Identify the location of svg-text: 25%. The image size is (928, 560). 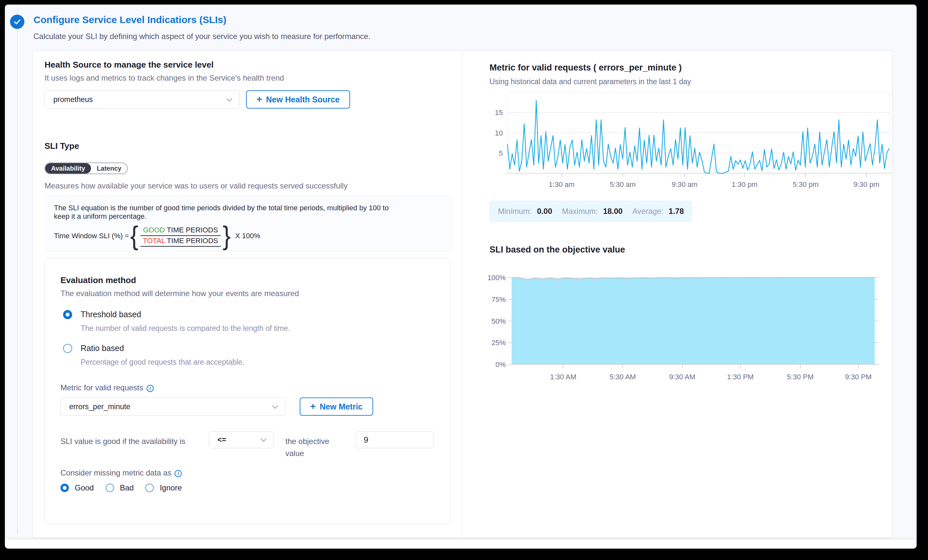
(499, 343).